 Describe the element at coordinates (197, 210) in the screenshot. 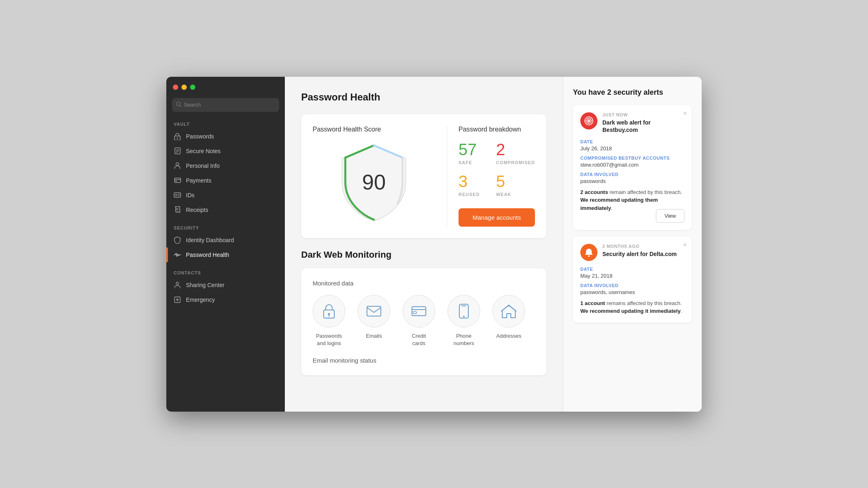

I see `sidebar-item-receipts-label: Receipts` at that location.